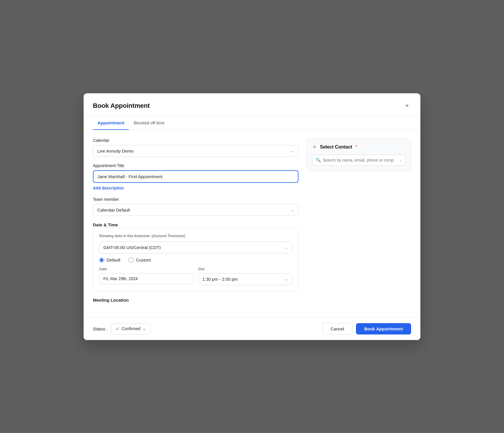 The height and width of the screenshot is (433, 504). What do you see at coordinates (196, 151) in the screenshot?
I see `calendar-select-wrapper: Live Annuity Demo ⌄` at bounding box center [196, 151].